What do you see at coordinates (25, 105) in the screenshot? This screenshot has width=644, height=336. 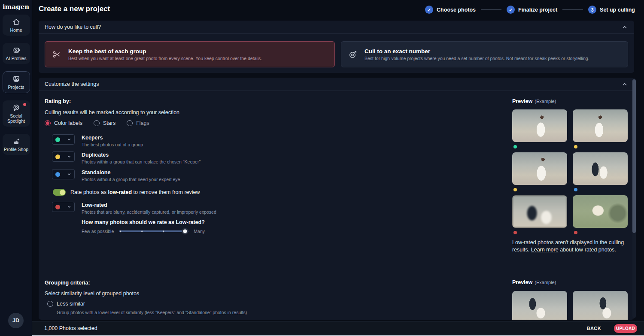 I see `notification-dot` at bounding box center [25, 105].